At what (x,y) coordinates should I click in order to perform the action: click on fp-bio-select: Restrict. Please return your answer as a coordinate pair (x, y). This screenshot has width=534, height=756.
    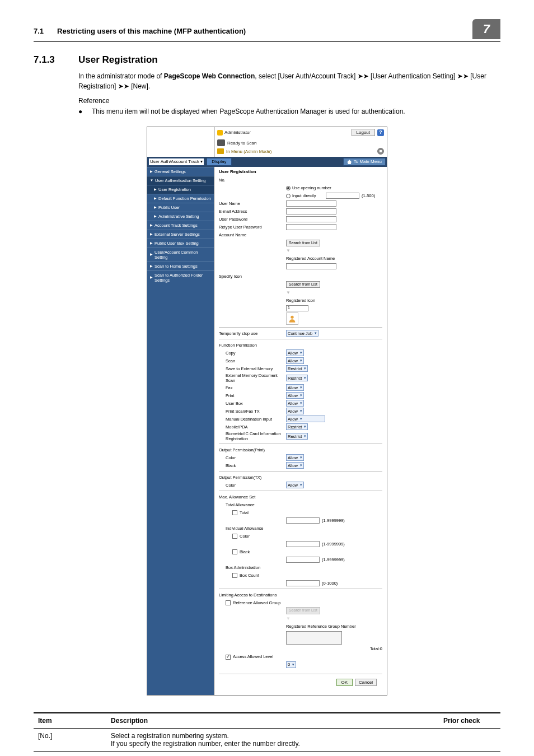
    Looking at the image, I should click on (297, 436).